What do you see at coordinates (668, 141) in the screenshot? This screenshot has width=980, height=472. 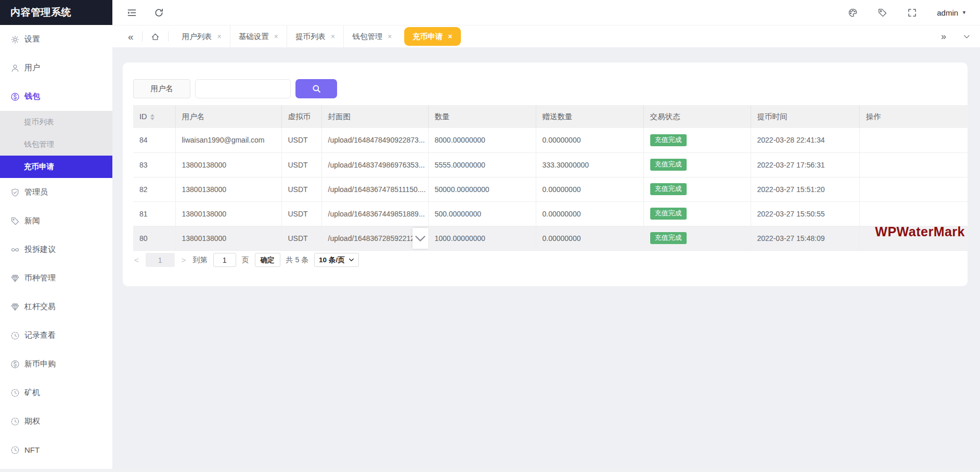 I see `status-badge: 充值完成` at bounding box center [668, 141].